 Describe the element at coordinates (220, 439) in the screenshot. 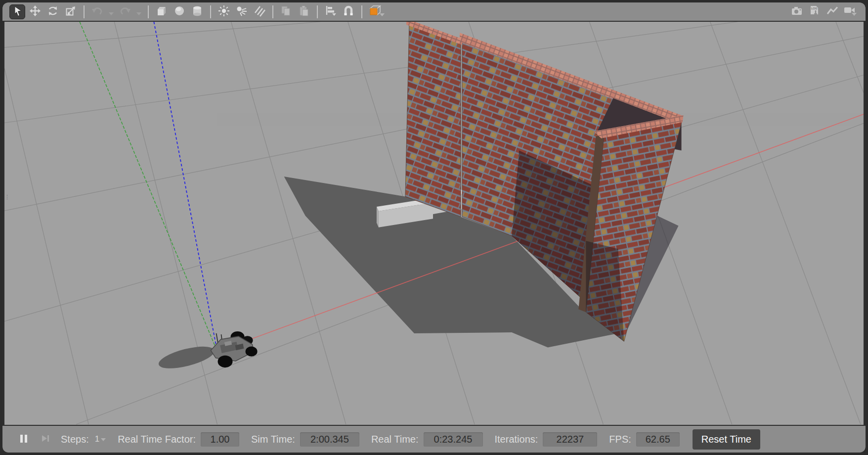

I see `rtf-value: 1.00` at that location.